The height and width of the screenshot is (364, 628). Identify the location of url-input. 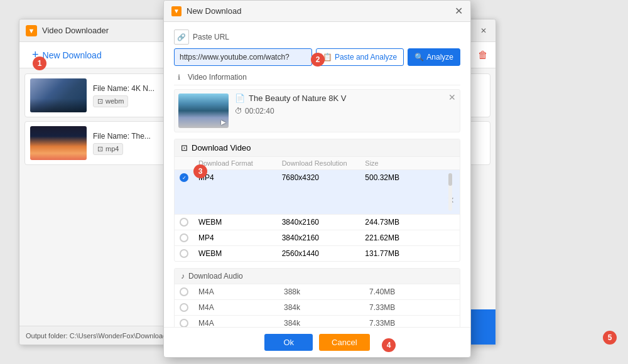
(243, 57).